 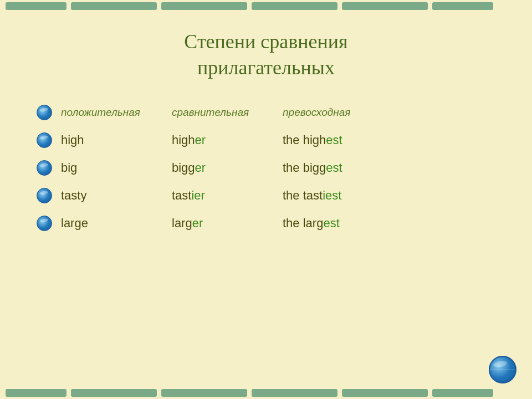 I want to click on col1-header: положительная, so click(x=111, y=112).